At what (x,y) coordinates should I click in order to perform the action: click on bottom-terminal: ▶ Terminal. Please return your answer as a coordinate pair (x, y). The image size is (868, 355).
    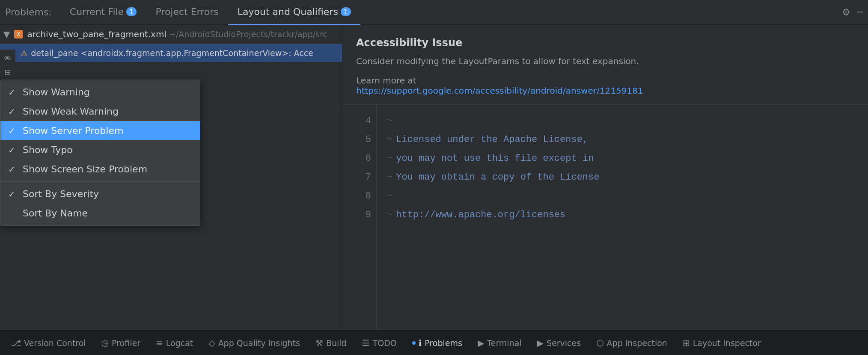
    Looking at the image, I should click on (500, 343).